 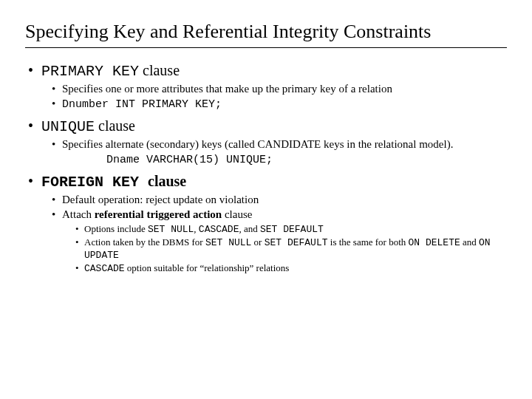 What do you see at coordinates (266, 47) in the screenshot?
I see `title-rule` at bounding box center [266, 47].